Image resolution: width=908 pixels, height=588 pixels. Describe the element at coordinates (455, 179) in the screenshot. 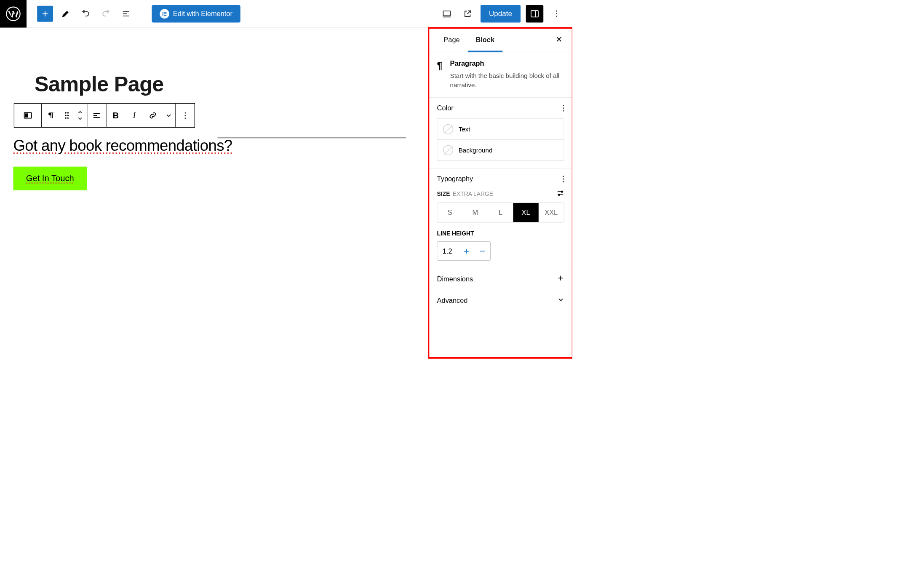

I see `panel-typography-title: Typography` at that location.